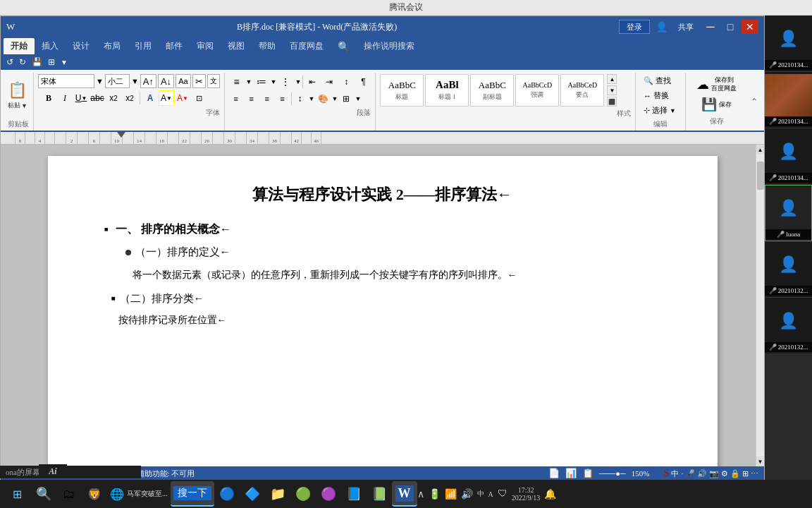  I want to click on styles-scroll-down: ▼, so click(612, 90).